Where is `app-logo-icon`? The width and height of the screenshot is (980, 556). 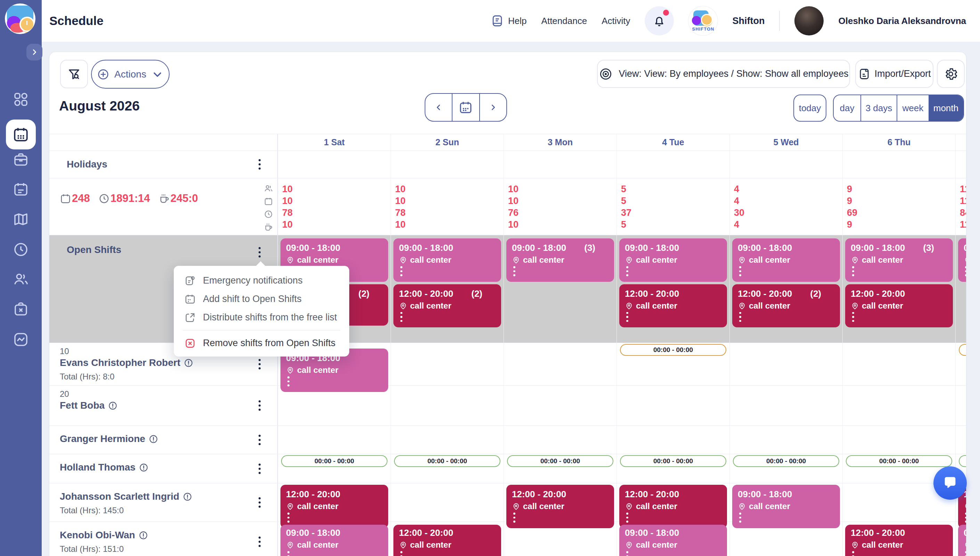 app-logo-icon is located at coordinates (20, 19).